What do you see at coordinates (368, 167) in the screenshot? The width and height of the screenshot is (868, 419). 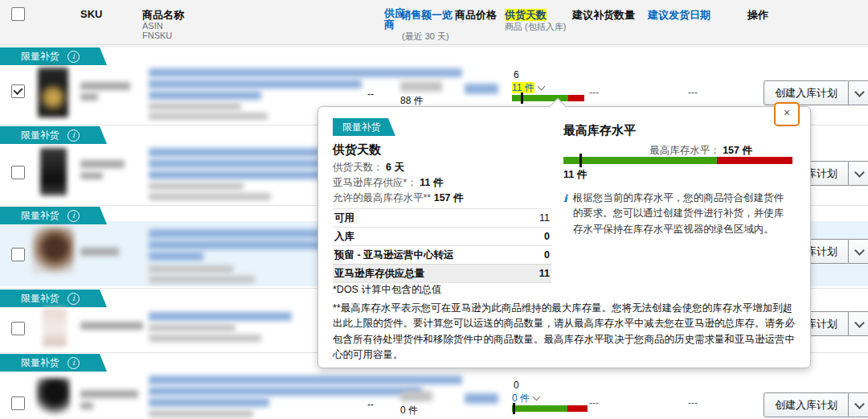 I see `stat-days: 供货天数： 6 天` at bounding box center [368, 167].